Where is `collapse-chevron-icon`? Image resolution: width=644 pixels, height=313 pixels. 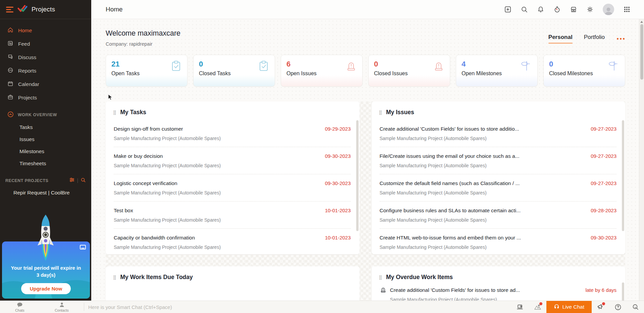
collapse-chevron-icon is located at coordinates (11, 115).